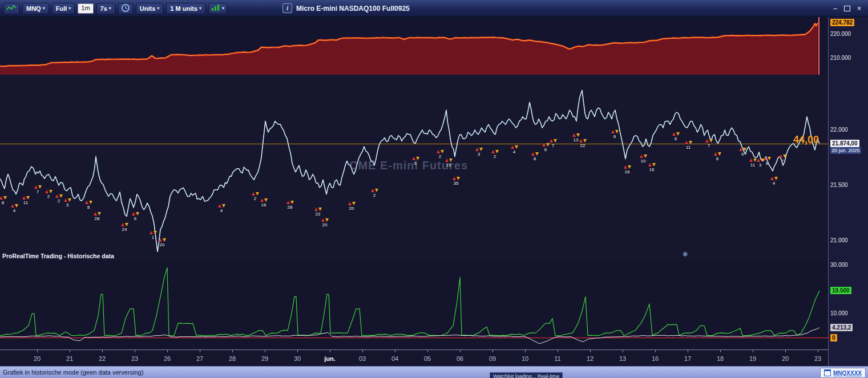  I want to click on date-label: 28, so click(232, 359).